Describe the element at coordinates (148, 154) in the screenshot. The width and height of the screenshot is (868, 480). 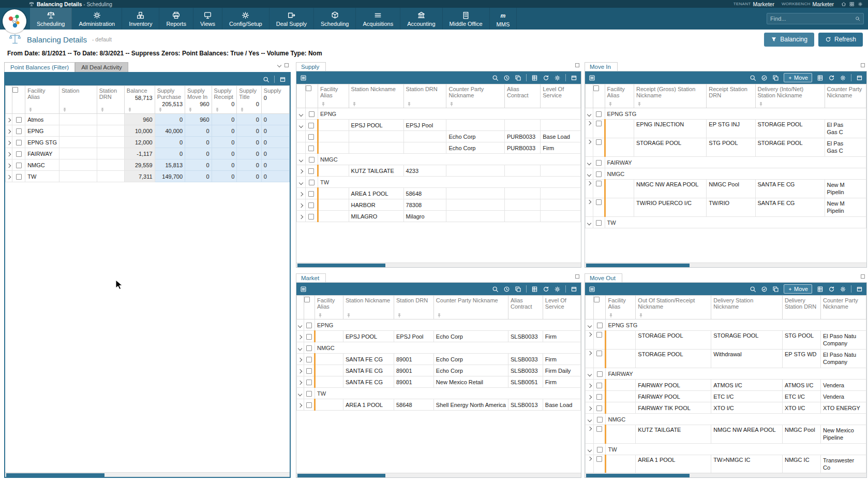
I see `table-row: FAIRWAY -1,117 0 0 0 0 0` at that location.